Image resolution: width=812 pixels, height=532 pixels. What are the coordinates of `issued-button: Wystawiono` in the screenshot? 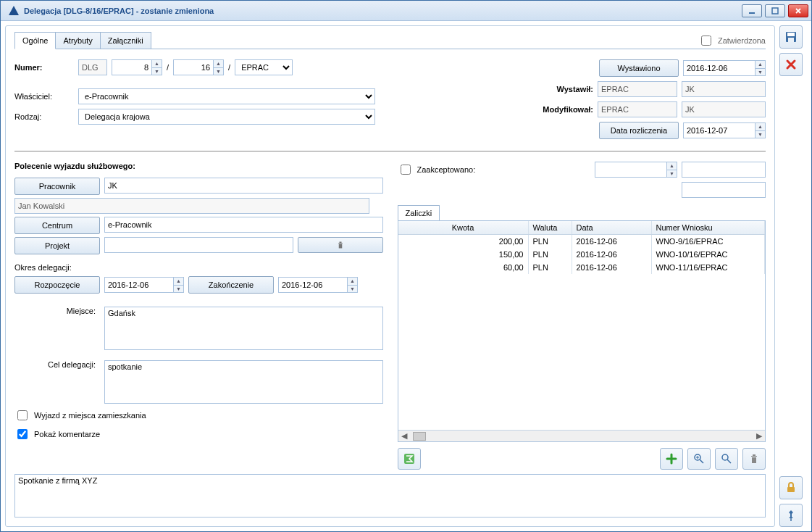 It's located at (639, 68).